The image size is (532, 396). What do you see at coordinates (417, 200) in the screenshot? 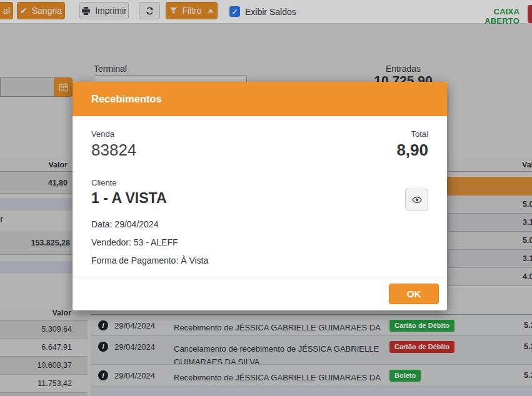
I see `eye-icon` at bounding box center [417, 200].